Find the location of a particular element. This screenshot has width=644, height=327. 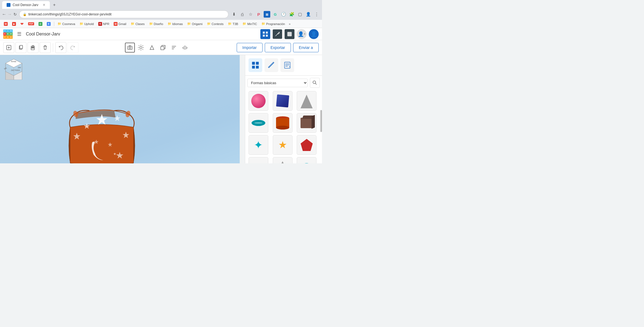

svg-text: Der is located at coordinates (20, 68).